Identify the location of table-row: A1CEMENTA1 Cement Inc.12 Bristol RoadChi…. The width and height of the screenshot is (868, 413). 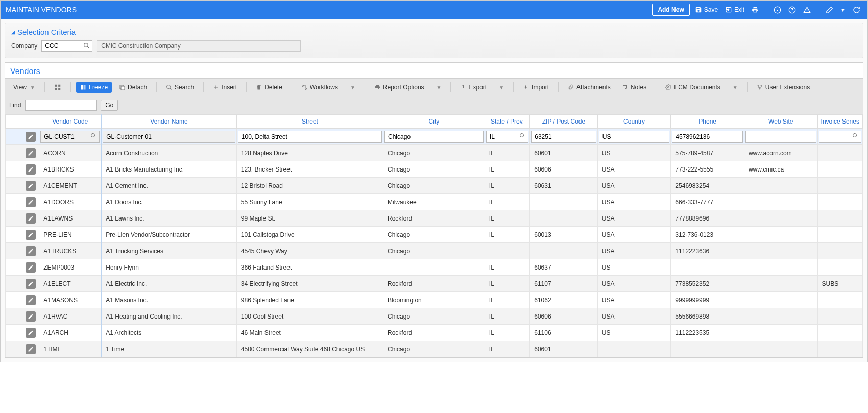
(434, 186).